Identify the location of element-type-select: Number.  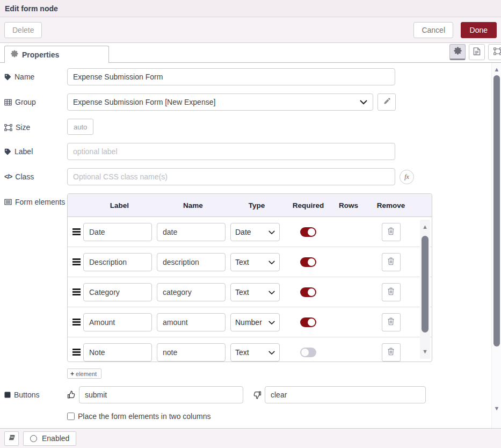
(255, 322).